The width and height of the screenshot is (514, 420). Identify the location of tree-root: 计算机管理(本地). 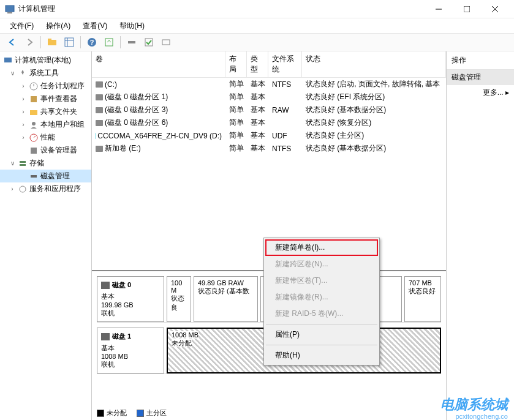
(45, 60).